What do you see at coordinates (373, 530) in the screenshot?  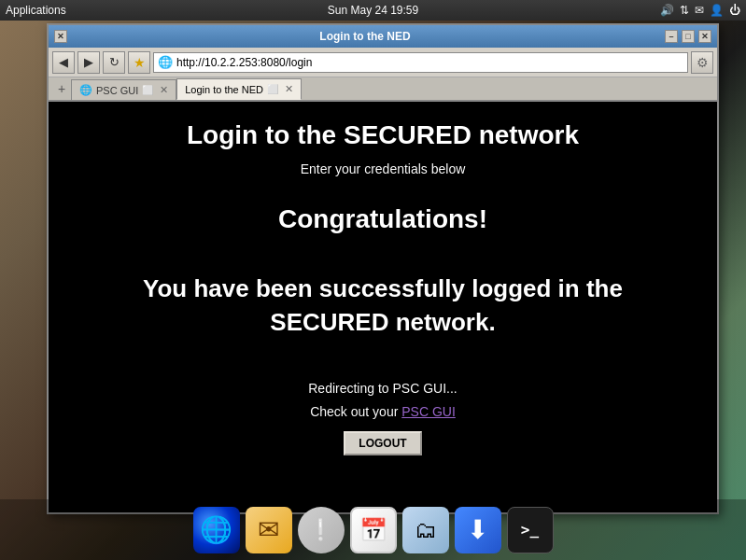 I see `dock-calendar-icon: 📅` at bounding box center [373, 530].